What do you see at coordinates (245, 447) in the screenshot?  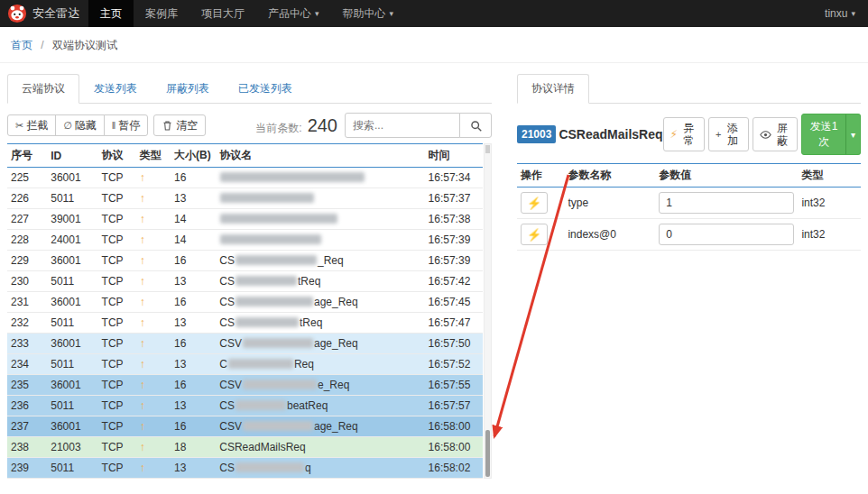 I see `protocol-row: 23821003TCP↑18CSReadMailsReq16:58:00` at bounding box center [245, 447].